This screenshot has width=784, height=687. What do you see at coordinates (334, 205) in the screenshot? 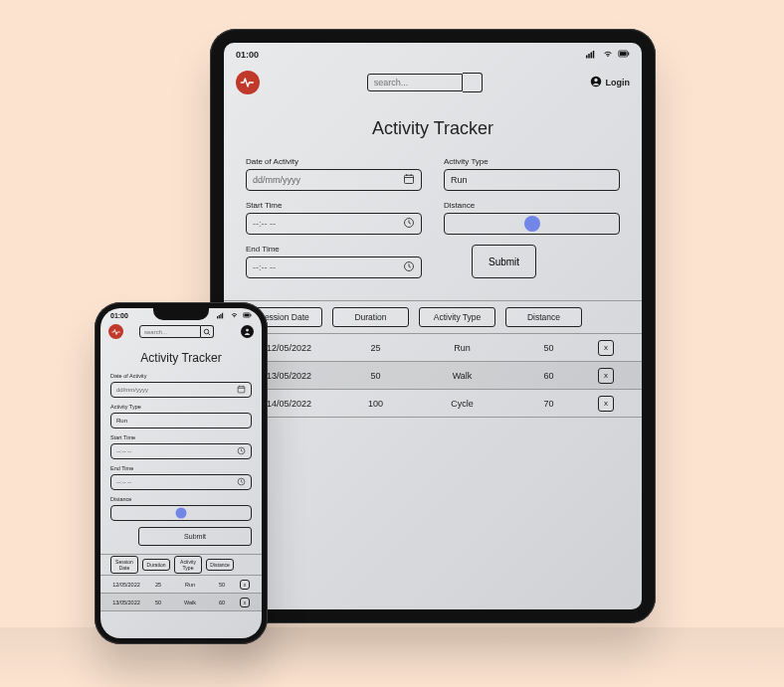
I see `start-label: Start Time` at bounding box center [334, 205].